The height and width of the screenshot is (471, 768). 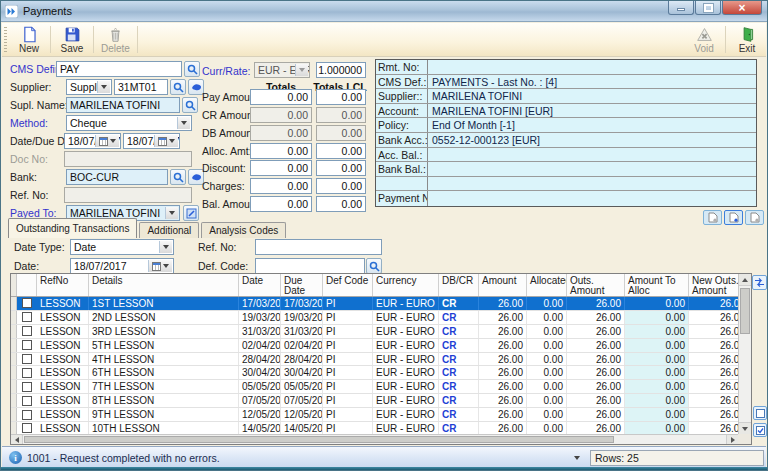 I want to click on new-button: New, so click(x=29, y=40).